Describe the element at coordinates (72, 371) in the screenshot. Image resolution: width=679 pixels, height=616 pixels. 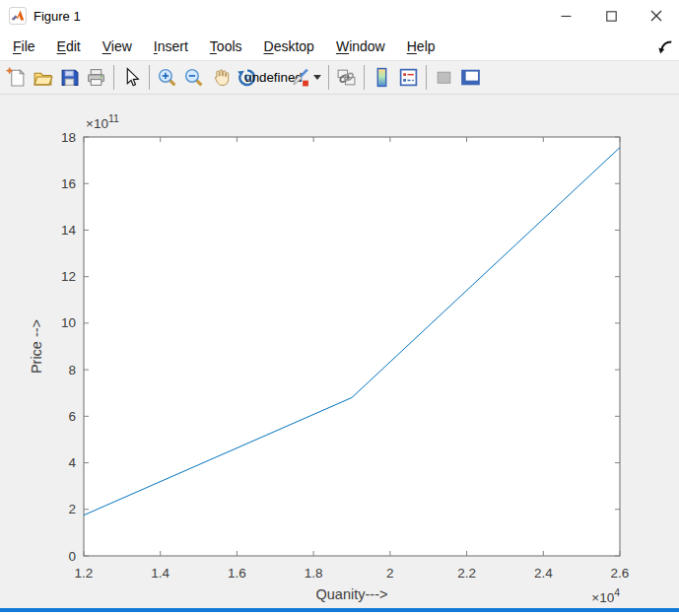
I see `y-tick-label: 8` at that location.